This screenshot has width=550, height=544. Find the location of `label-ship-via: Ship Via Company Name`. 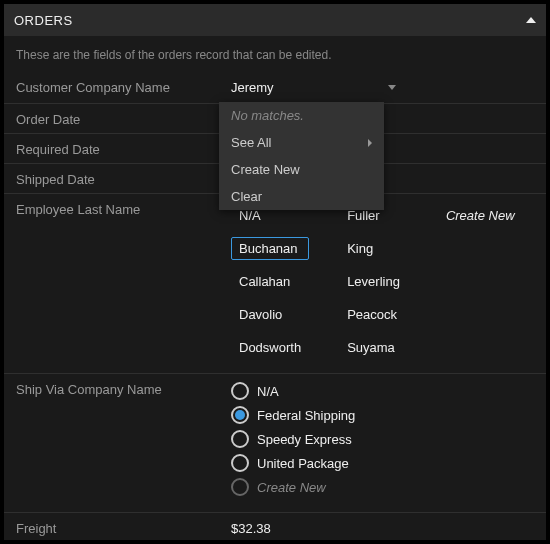

label-ship-via: Ship Via Company Name is located at coordinates (124, 388).